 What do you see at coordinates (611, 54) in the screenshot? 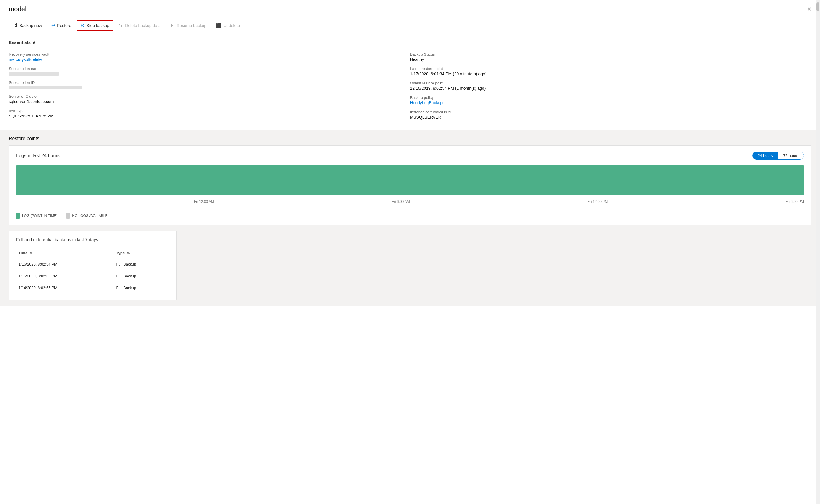
I see `backup-status-label: Backup Status` at bounding box center [611, 54].